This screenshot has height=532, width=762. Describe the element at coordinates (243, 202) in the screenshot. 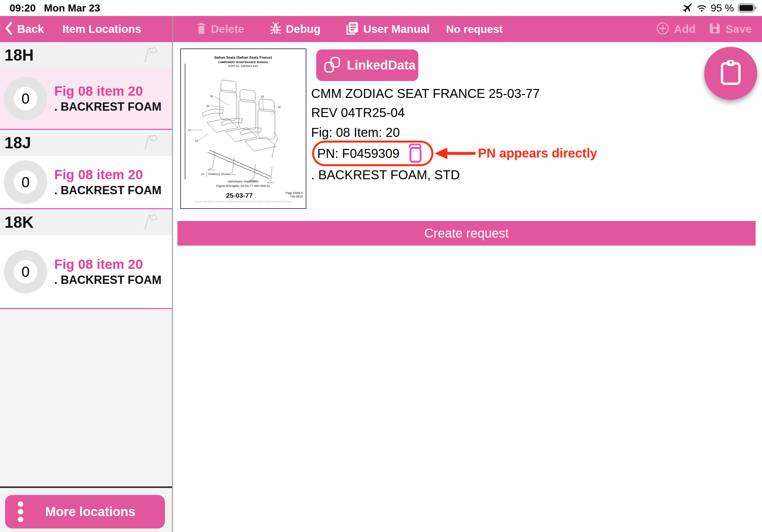

I see `thumb-disclaimer: This document and the information contai…` at that location.